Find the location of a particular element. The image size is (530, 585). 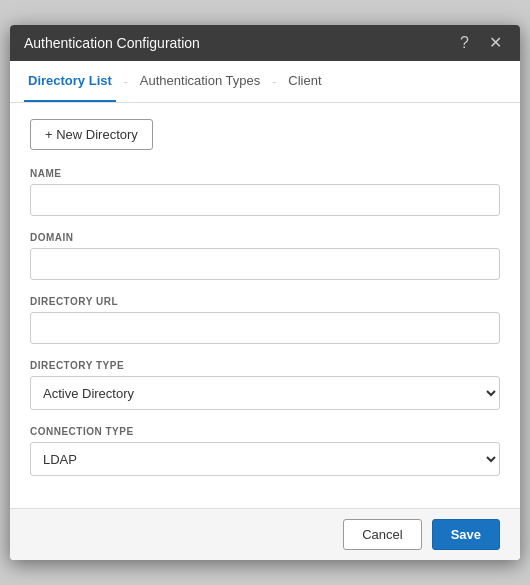

directory-url-input is located at coordinates (265, 328).